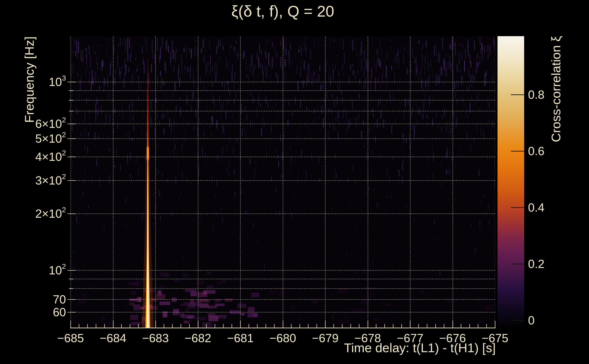 Image resolution: width=589 pixels, height=364 pixels. I want to click on y-tick-label: 5×102, so click(39, 139).